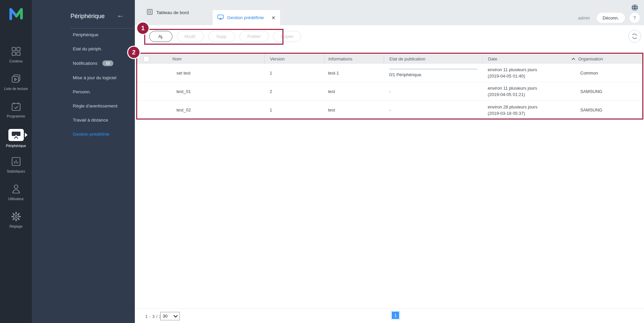  Describe the element at coordinates (95, 106) in the screenshot. I see `menu-item-alert-rule: Règle d'avertissement` at that location.